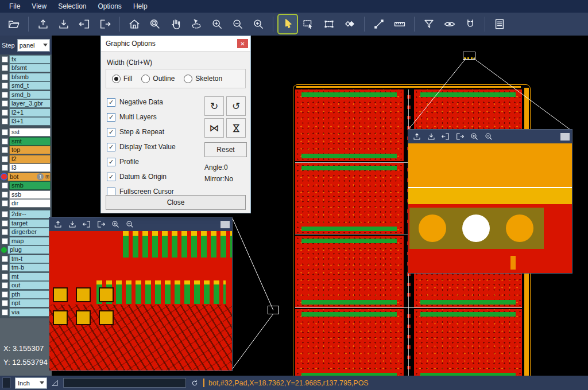  Describe the element at coordinates (30, 303) in the screenshot. I see `layer-name: npt` at that location.